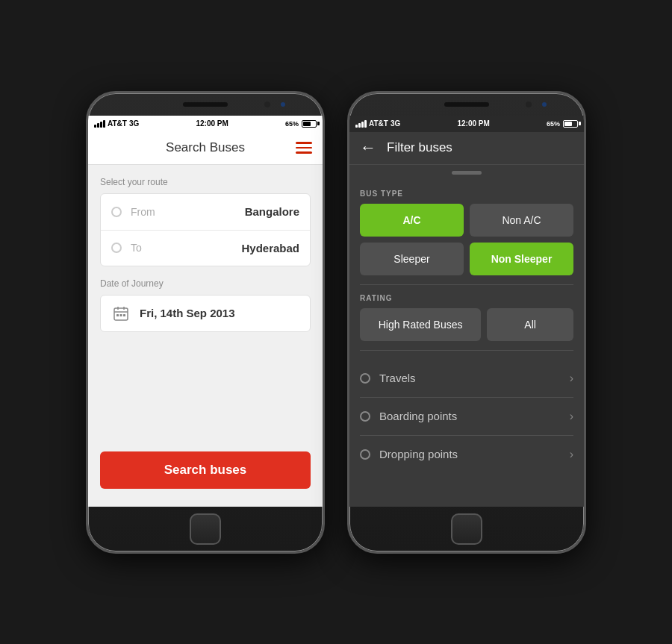 This screenshot has height=644, width=672. Describe the element at coordinates (304, 148) in the screenshot. I see `hamburger-menu-button` at that location.